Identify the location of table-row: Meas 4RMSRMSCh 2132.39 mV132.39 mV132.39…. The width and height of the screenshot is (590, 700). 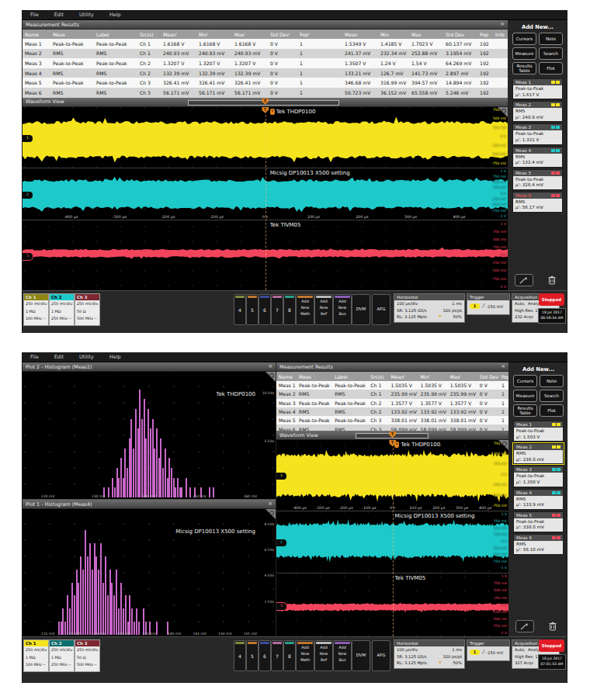
(266, 73).